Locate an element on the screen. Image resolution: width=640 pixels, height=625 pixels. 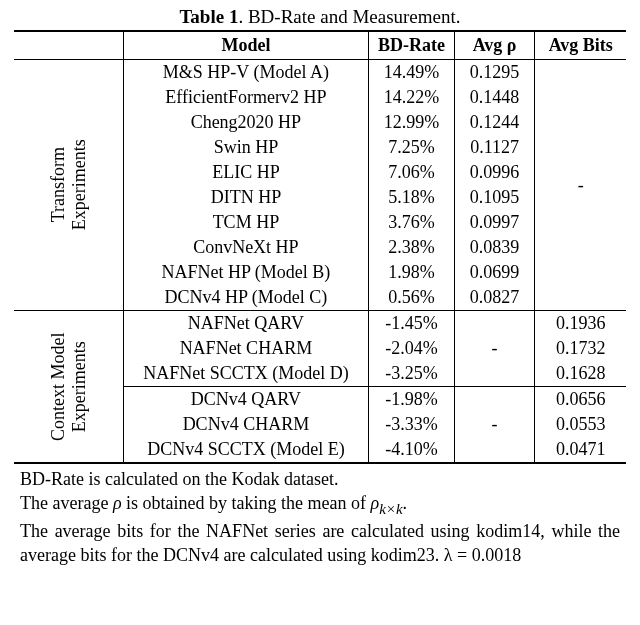
cell-bd: -1.98% is located at coordinates (412, 400).